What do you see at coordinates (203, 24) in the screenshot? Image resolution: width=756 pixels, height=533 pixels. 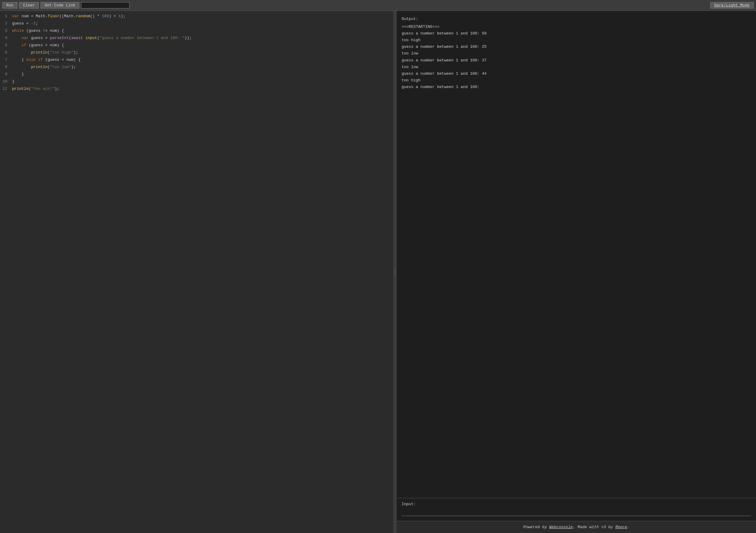 I see `line-content: guess = -1;` at bounding box center [203, 24].